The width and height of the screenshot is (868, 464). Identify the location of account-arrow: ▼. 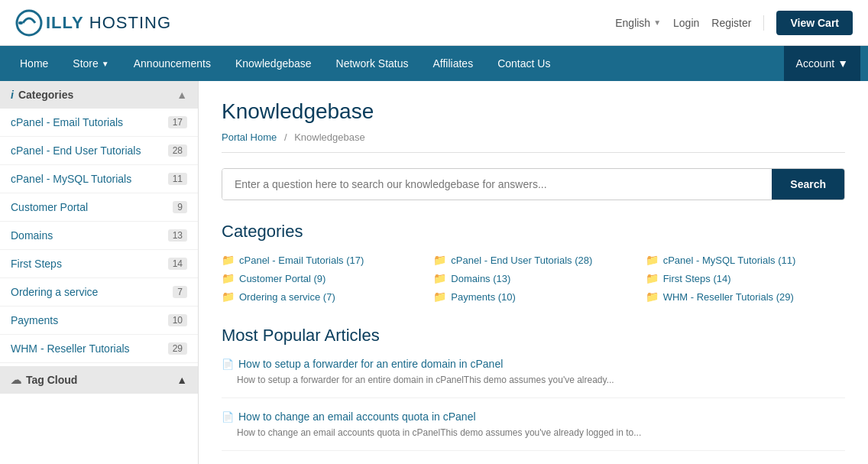
(843, 63).